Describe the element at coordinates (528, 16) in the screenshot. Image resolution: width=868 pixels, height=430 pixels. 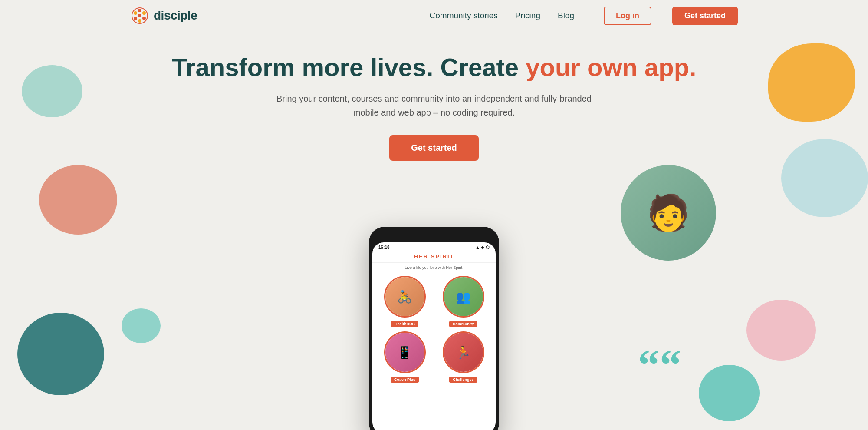
I see `nav-pricing: Pricing` at that location.